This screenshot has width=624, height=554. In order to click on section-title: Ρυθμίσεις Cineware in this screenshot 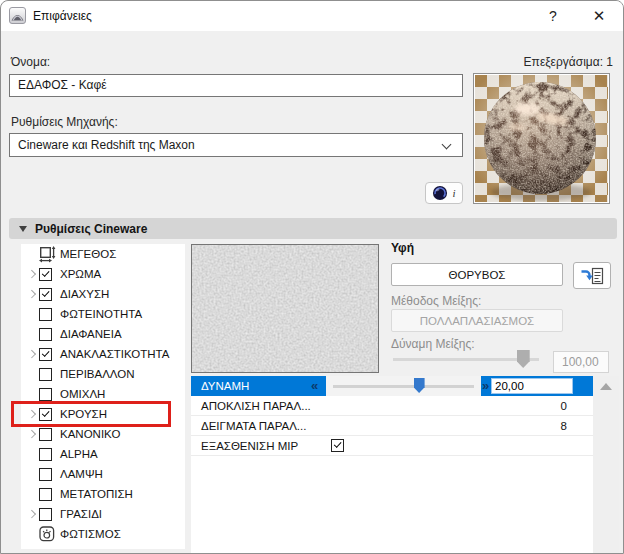, I will do `click(91, 229)`.